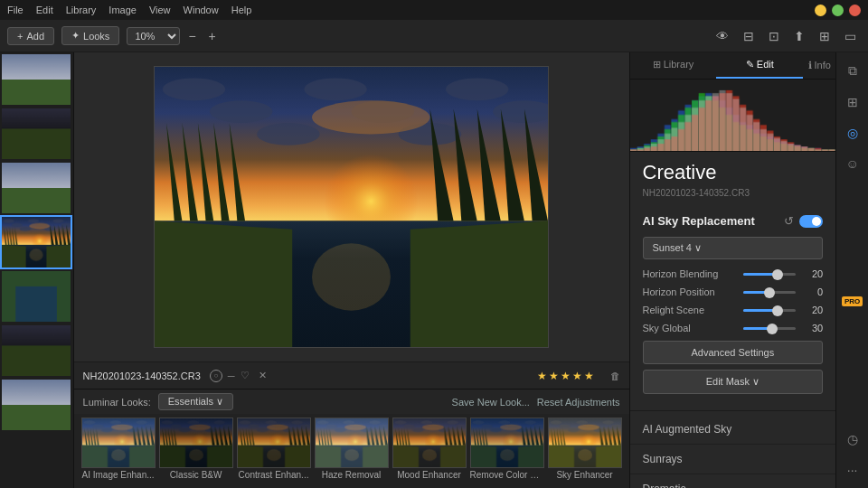 This screenshot has width=868, height=488. What do you see at coordinates (733, 481) in the screenshot?
I see `looks-list-item-3: Dramatic` at bounding box center [733, 481].